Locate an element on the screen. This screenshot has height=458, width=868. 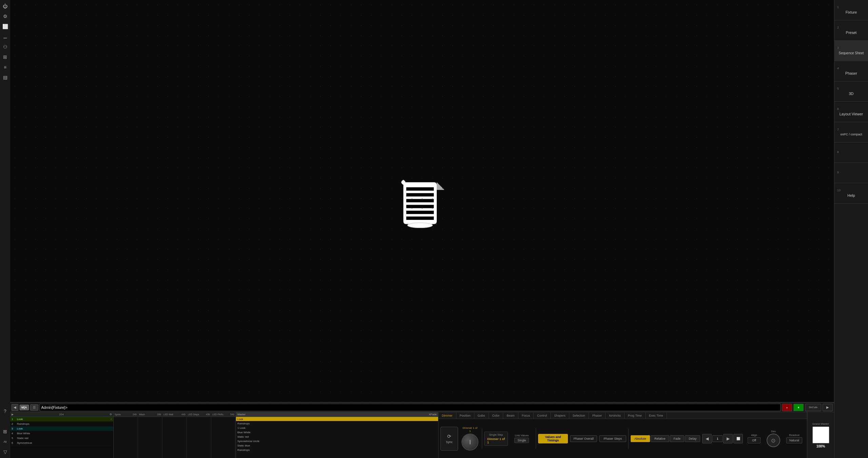
tab-beam: Beam is located at coordinates (511, 415).